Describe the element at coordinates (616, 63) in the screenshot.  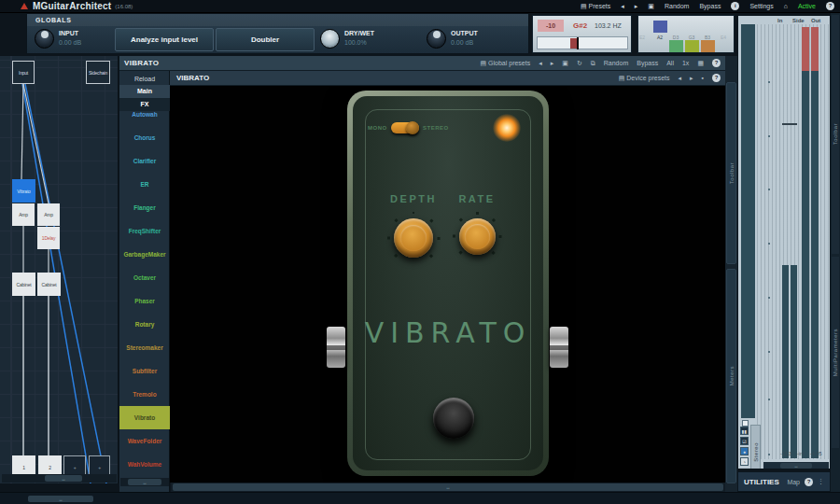
I see `fx-random-button: Random` at that location.